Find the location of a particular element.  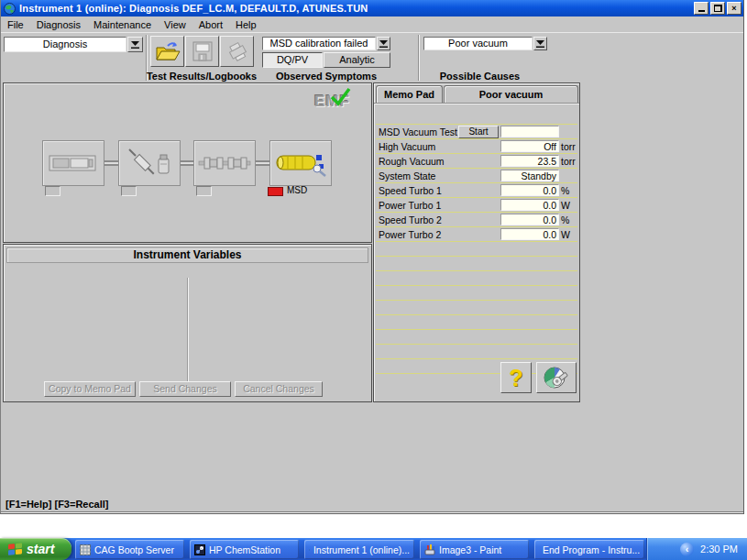

restore-icon is located at coordinates (719, 8).